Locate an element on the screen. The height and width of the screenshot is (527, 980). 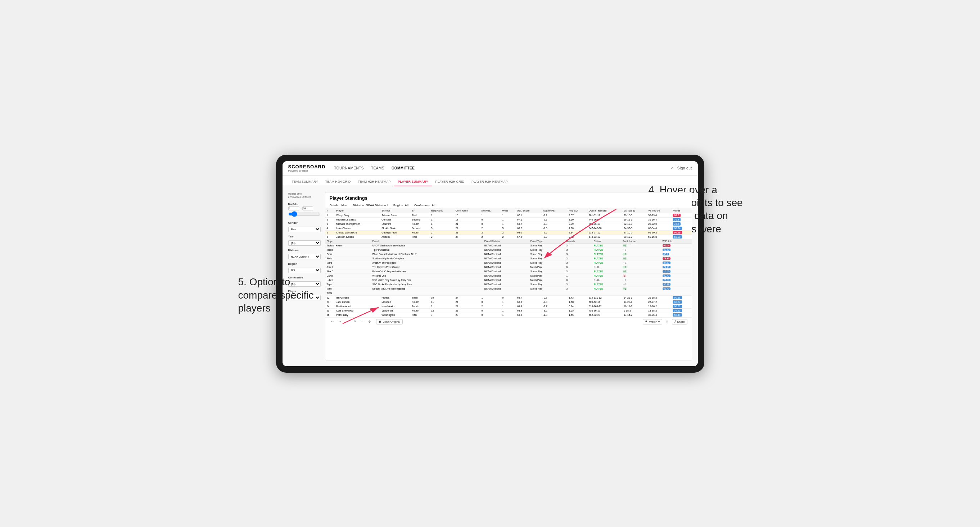
gender-label: Gender is located at coordinates (304, 223).